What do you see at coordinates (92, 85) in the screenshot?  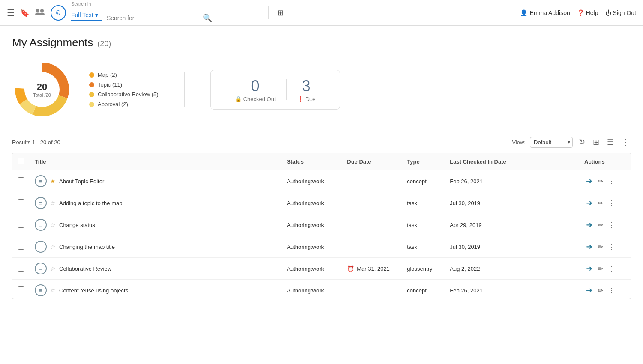 I see `legend-dot-topic` at bounding box center [92, 85].